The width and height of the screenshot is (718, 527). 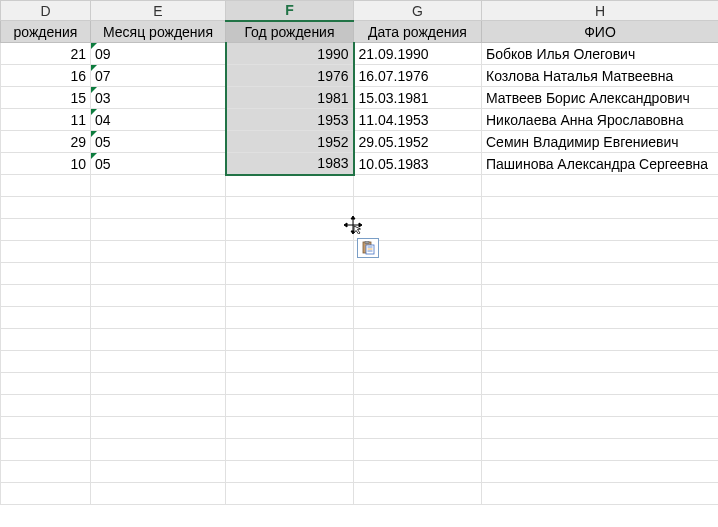 What do you see at coordinates (158, 76) in the screenshot?
I see `cell: 07` at bounding box center [158, 76].